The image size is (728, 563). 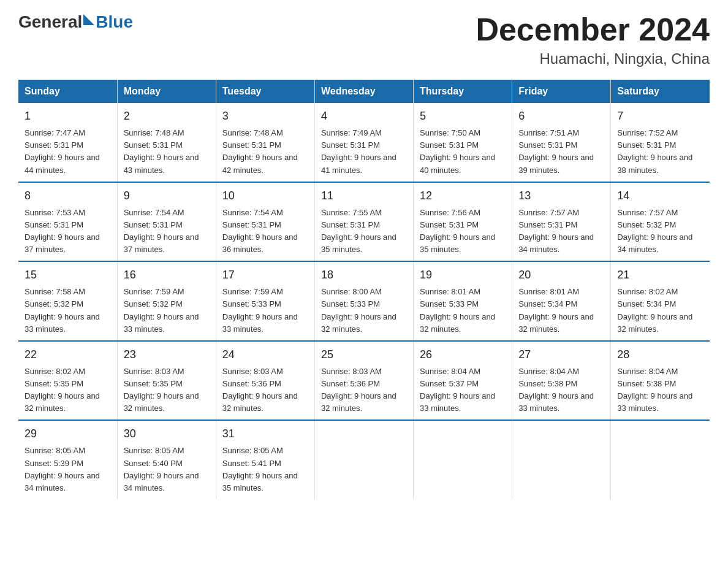 I want to click on header-thursday: Thursday, so click(x=463, y=91).